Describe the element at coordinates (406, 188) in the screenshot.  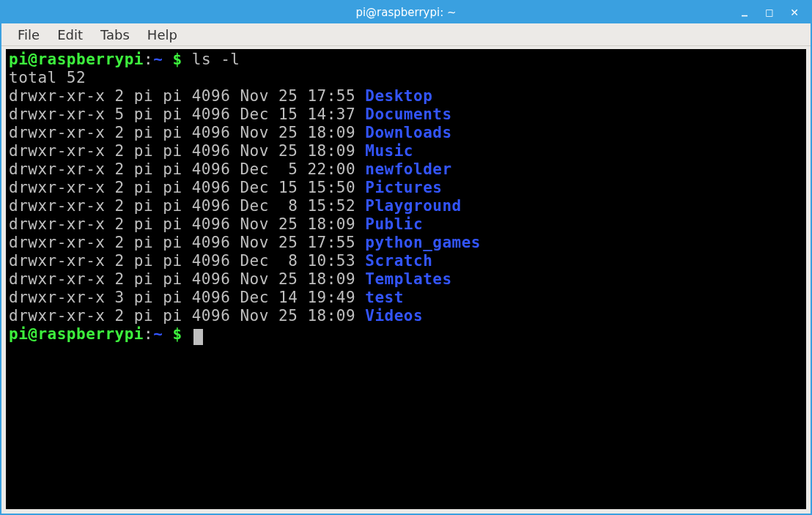
I see `listing-row: drwxr-xr-x 2 pi pi 4096 Dec 15 15:50 Pic…` at that location.